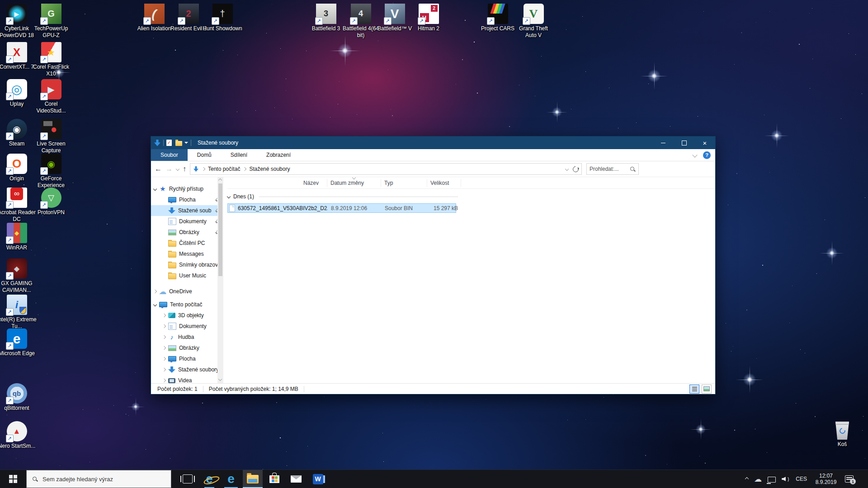 Image resolution: width=868 pixels, height=488 pixels. Describe the element at coordinates (186, 144) in the screenshot. I see `qat-customize-icon` at that location.